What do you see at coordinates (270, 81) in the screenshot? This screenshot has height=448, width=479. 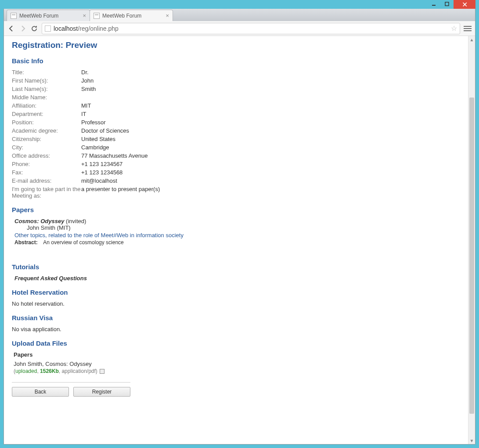 I see `info-value: John` at bounding box center [270, 81].